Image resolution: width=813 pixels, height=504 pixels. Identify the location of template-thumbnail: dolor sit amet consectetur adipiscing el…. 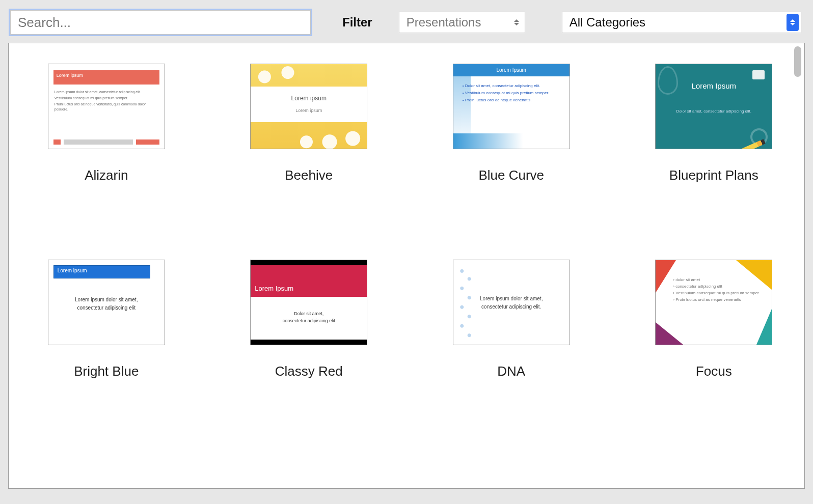
(714, 302).